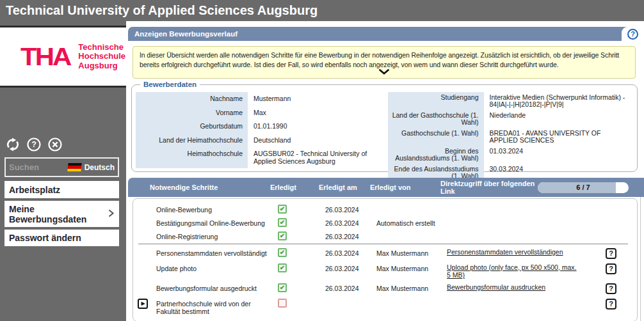 The width and height of the screenshot is (644, 321). What do you see at coordinates (583, 188) in the screenshot?
I see `progress-label: 6 / 7` at bounding box center [583, 188].